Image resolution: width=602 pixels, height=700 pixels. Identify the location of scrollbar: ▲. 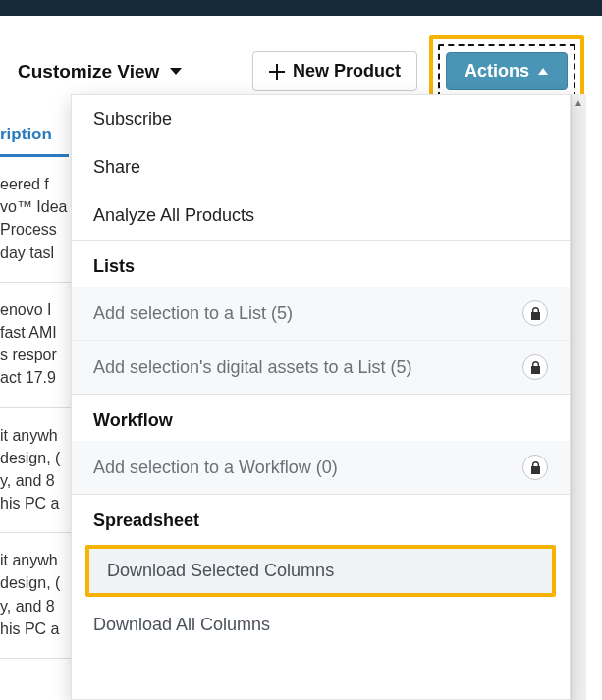
(578, 397).